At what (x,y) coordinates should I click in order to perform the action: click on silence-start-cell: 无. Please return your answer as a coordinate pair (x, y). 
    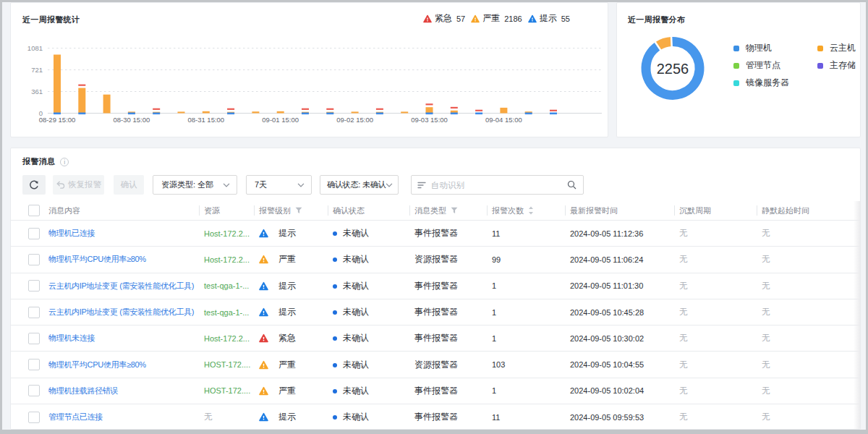
    Looking at the image, I should click on (809, 233).